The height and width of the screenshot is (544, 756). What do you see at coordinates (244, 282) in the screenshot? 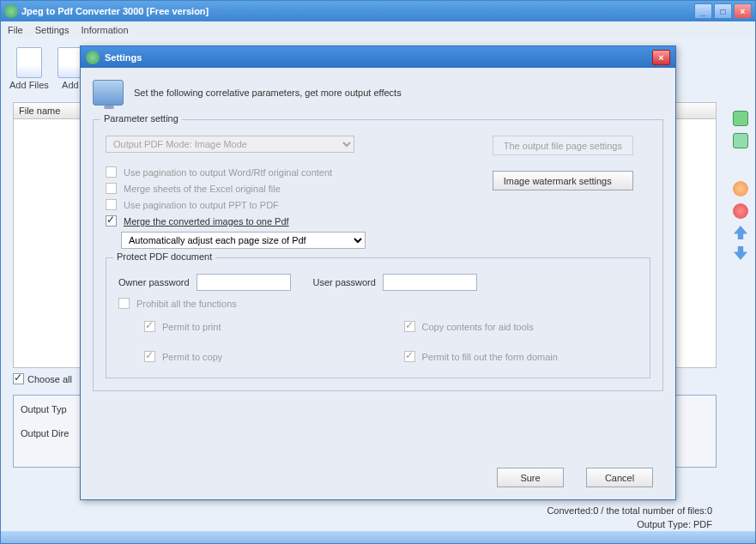
I see `owner-password-input` at bounding box center [244, 282].